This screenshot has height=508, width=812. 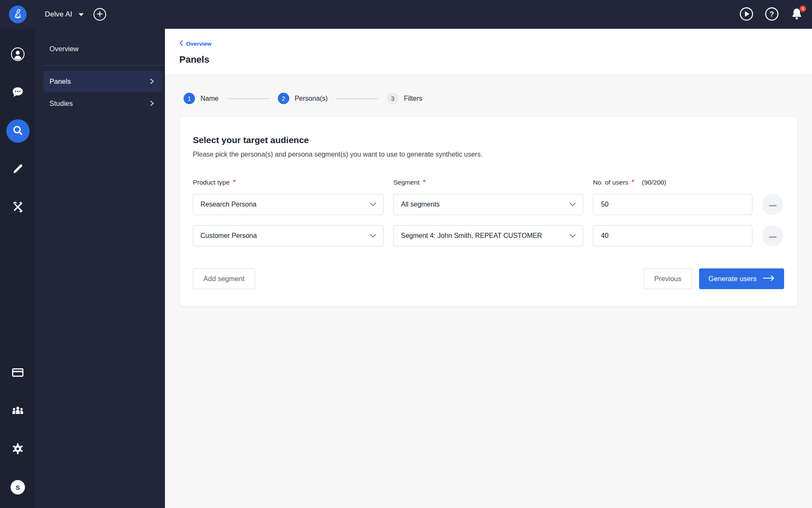 I want to click on step-label: Name, so click(x=210, y=99).